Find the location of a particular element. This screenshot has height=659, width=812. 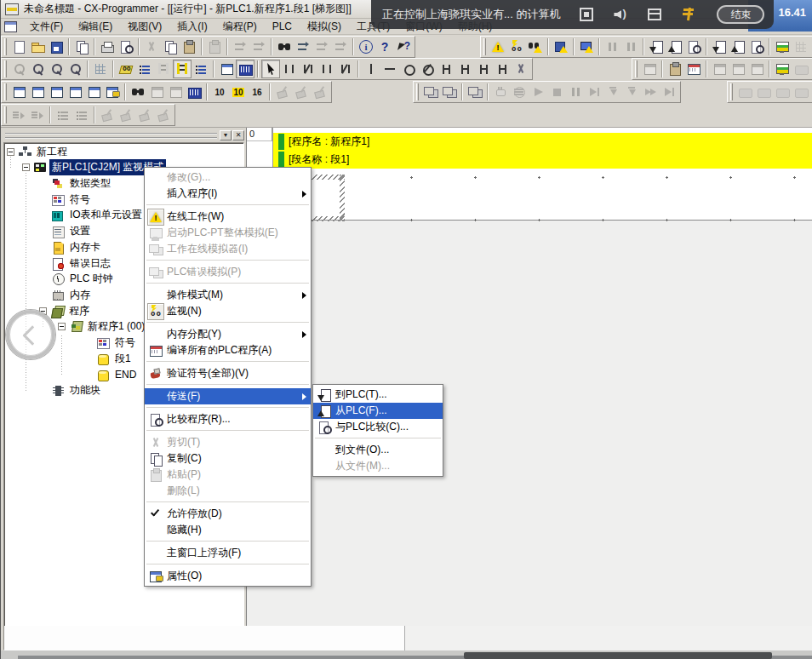

collapse-panel-button is located at coordinates (31, 335).